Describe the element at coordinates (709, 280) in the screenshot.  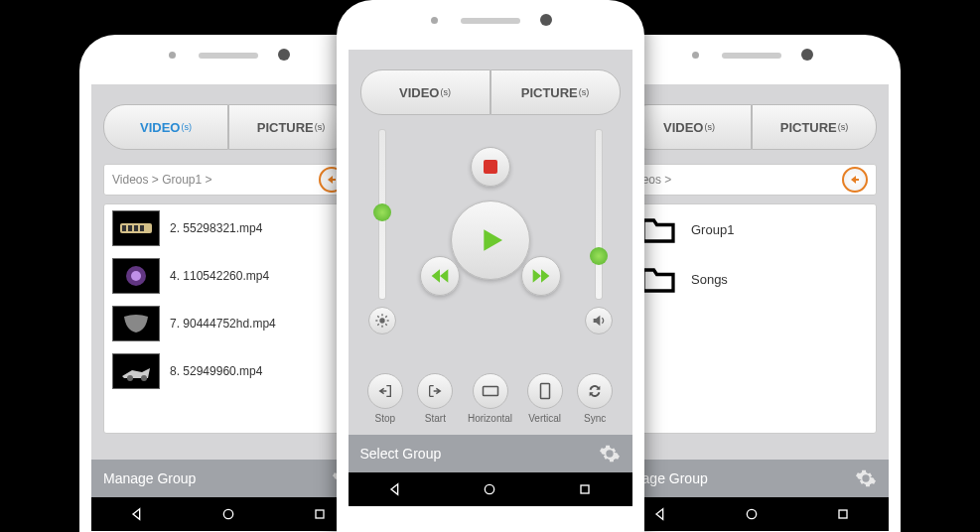
I see `folder-name: Songs` at that location.